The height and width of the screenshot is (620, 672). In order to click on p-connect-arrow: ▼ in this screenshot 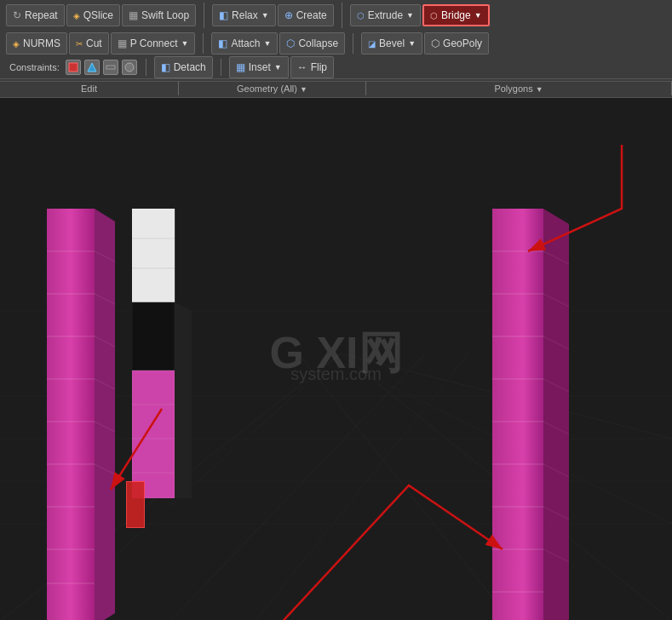, I will do `click(186, 43)`.